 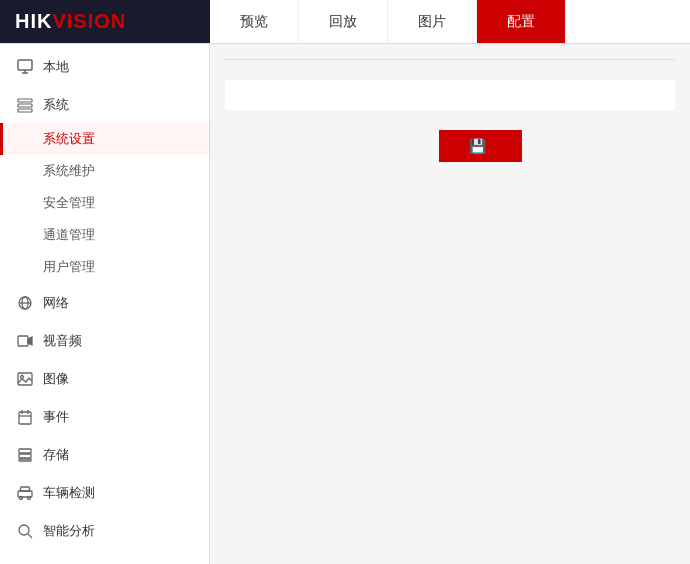 What do you see at coordinates (62, 341) in the screenshot?
I see `sidebar-group-label: 视音频` at bounding box center [62, 341].